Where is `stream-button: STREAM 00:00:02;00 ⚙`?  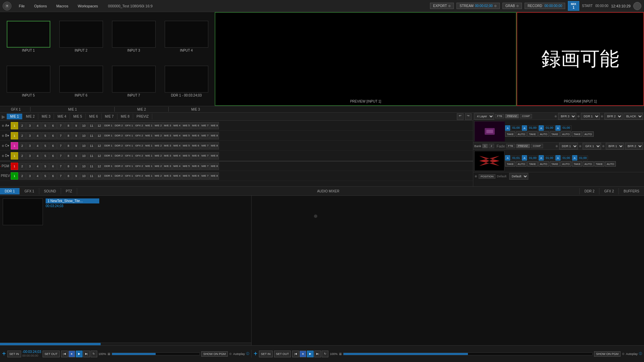 stream-button: STREAM 00:00:02;00 ⚙ is located at coordinates (478, 6).